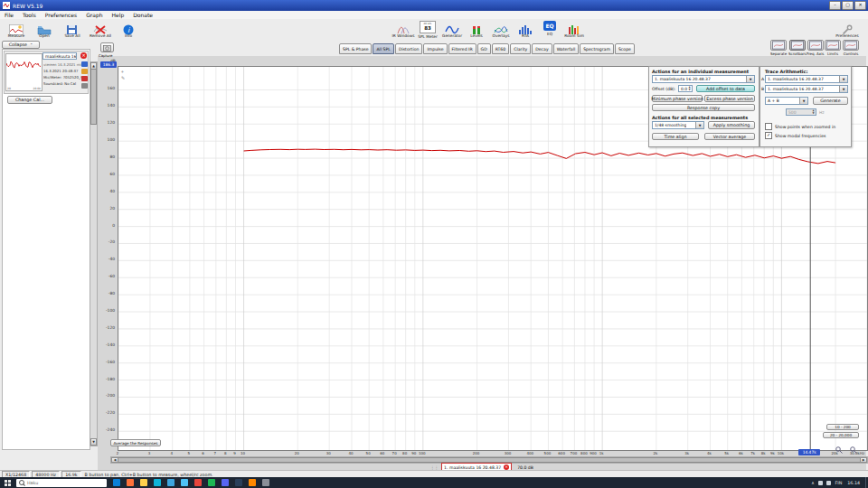  Describe the element at coordinates (72, 31) in the screenshot. I see `save-all-button: Save All` at that location.